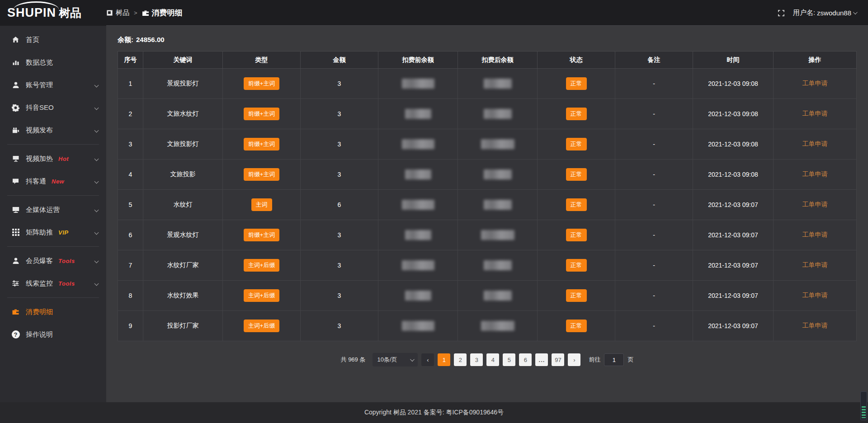  Describe the element at coordinates (183, 60) in the screenshot. I see `column-header-1: 关键词` at that location.